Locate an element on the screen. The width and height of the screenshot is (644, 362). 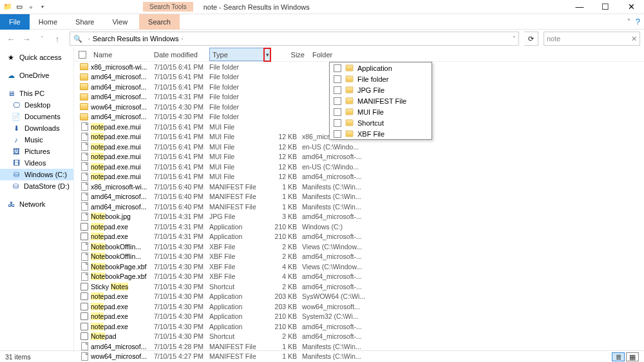
tab-share: Share is located at coordinates (85, 22).